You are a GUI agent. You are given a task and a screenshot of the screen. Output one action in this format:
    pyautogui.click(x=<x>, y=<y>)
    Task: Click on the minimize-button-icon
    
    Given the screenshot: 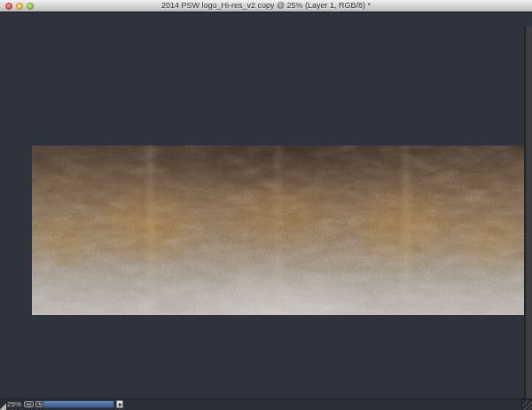 What is the action you would take?
    pyautogui.click(x=20, y=6)
    